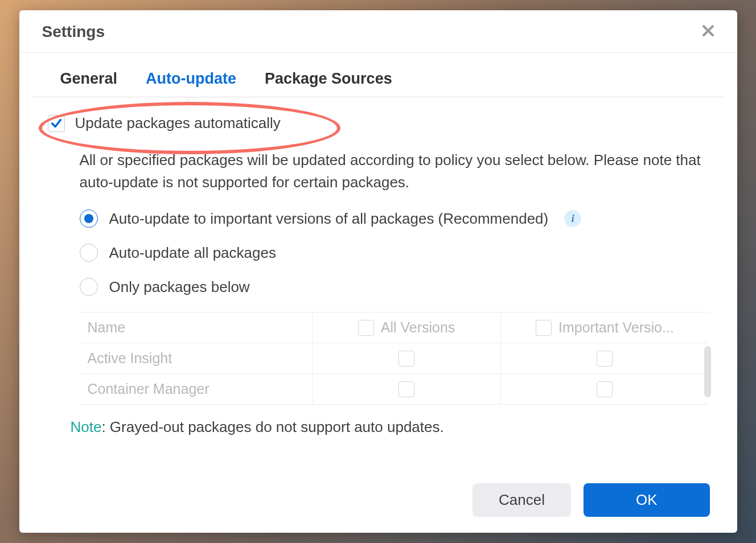 The height and width of the screenshot is (543, 756). What do you see at coordinates (394, 359) in the screenshot?
I see `packages-table-wrapper: Name All Versions Important Versio...` at bounding box center [394, 359].